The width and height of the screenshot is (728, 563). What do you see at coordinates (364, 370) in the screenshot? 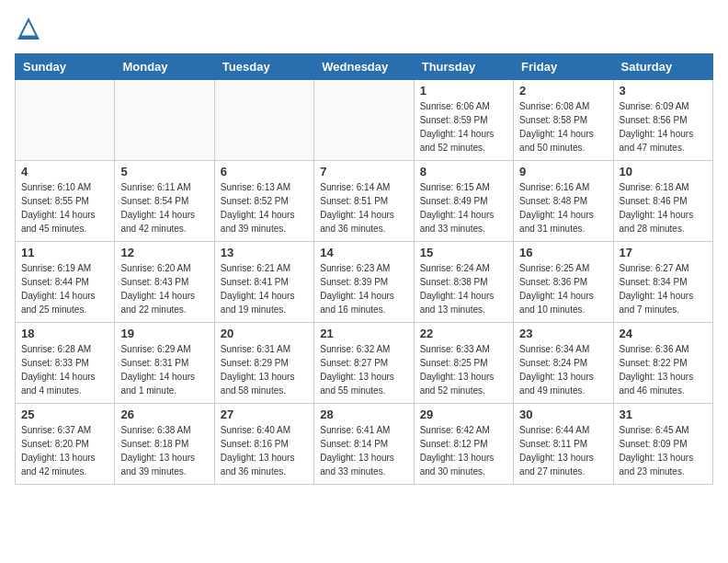
I see `day-info: Sunrise: 6:32 AM Sunset: 8:27 PM Dayligh…` at bounding box center [364, 370].